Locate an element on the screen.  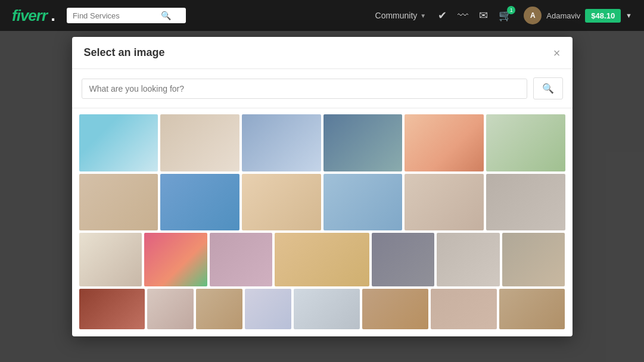
balance: $48.10 is located at coordinates (603, 15).